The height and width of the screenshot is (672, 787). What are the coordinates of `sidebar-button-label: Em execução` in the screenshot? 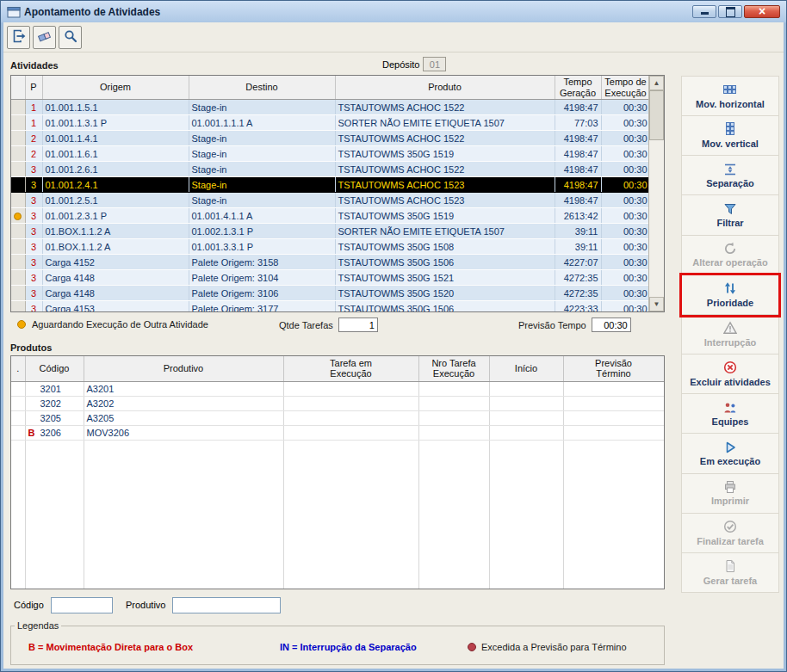 It's located at (730, 462).